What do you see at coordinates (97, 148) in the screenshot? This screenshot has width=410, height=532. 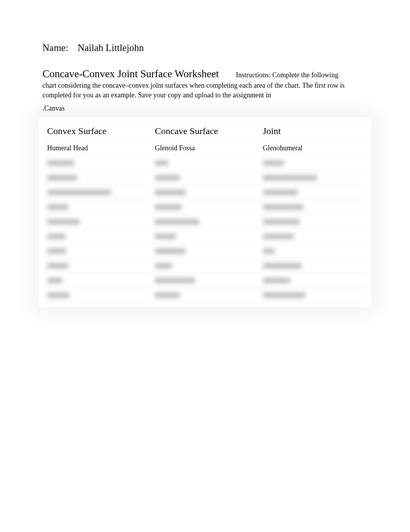 I see `cell-convex: Humeral Head` at bounding box center [97, 148].